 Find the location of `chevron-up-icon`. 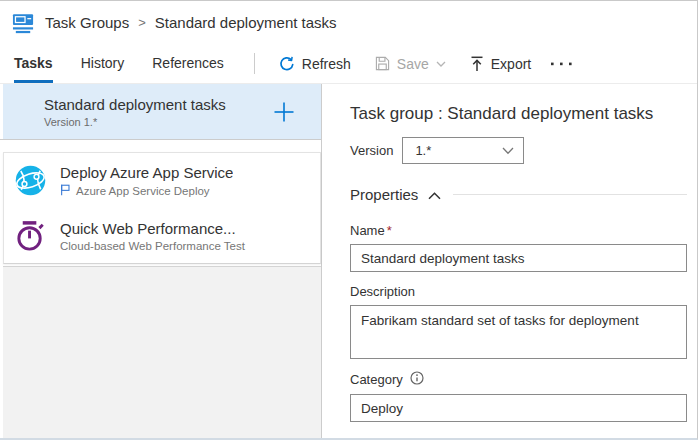

chevron-up-icon is located at coordinates (430, 194).